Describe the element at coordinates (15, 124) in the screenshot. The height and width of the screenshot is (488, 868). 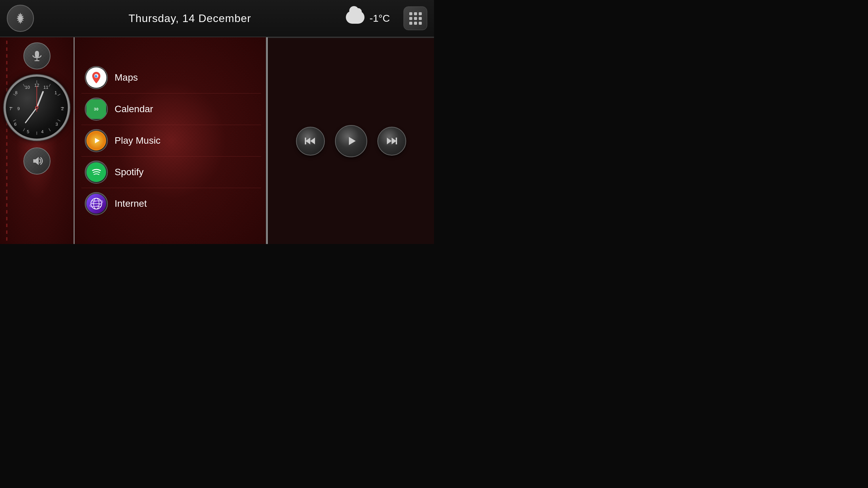
I see `svg-text: 6` at that location.